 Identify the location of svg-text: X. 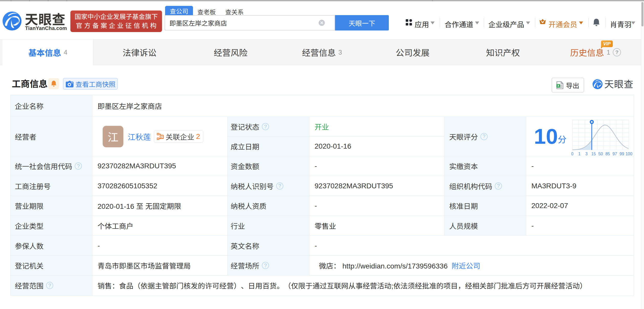
(558, 86).